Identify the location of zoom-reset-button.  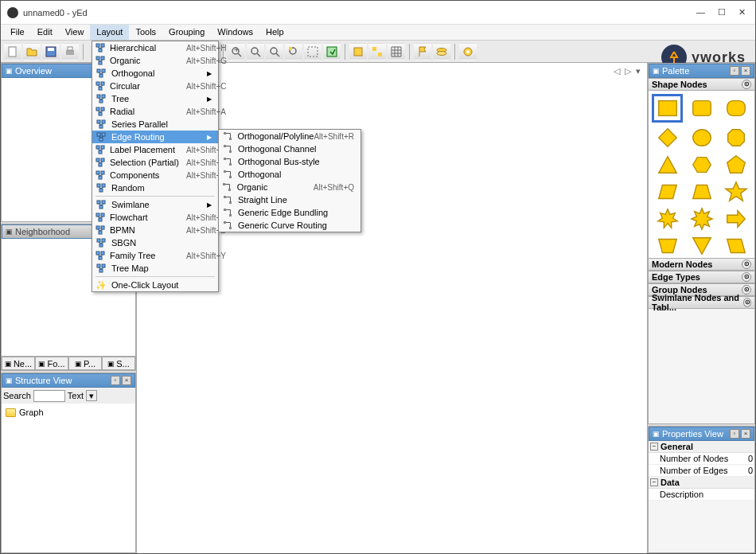
(275, 52).